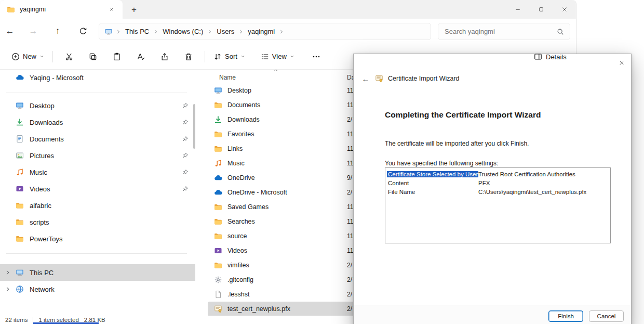 Image resolution: width=644 pixels, height=324 pixels. What do you see at coordinates (134, 9) in the screenshot?
I see `new-tab-button: +` at bounding box center [134, 9].